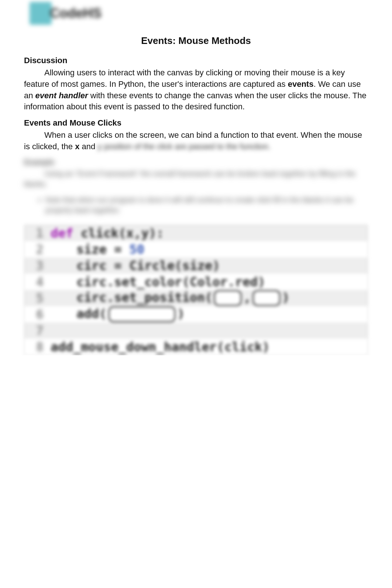 The image size is (392, 588). I want to click on code-line: 8 add_mouse_down_handler(click), so click(196, 347).